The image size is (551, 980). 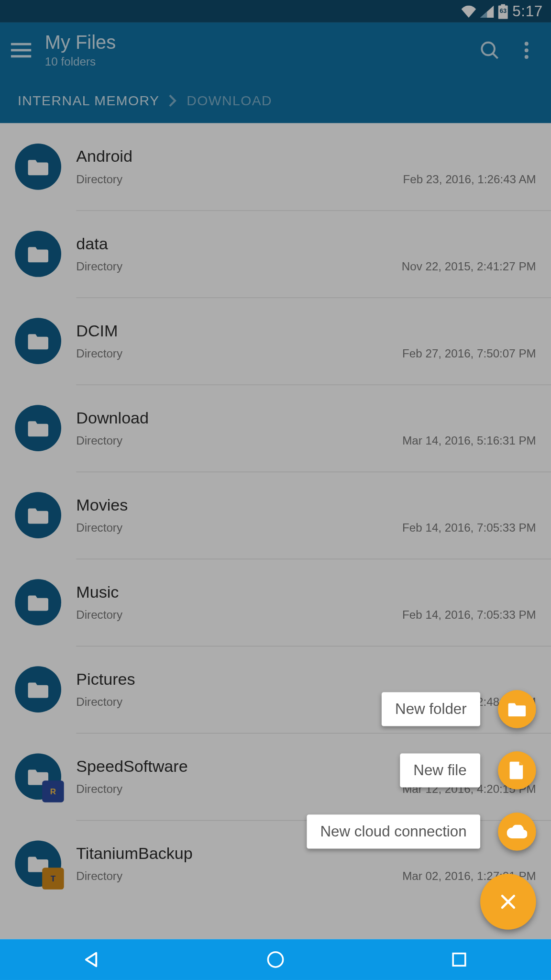 What do you see at coordinates (517, 832) in the screenshot?
I see `cloud-icon` at bounding box center [517, 832].